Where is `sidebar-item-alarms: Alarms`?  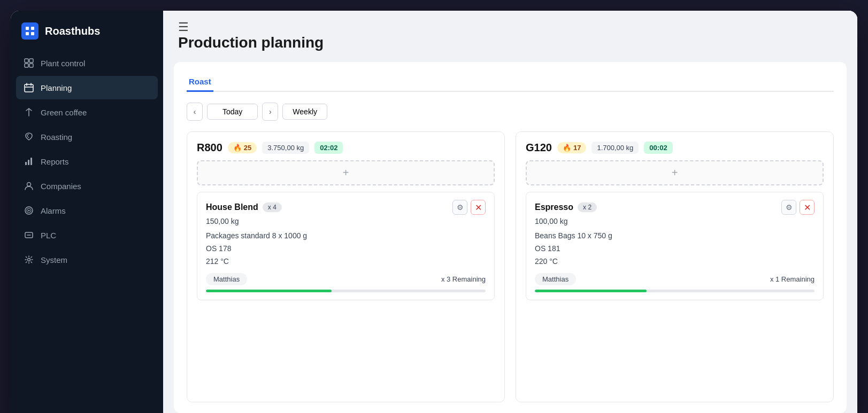
sidebar-item-alarms: Alarms is located at coordinates (87, 211).